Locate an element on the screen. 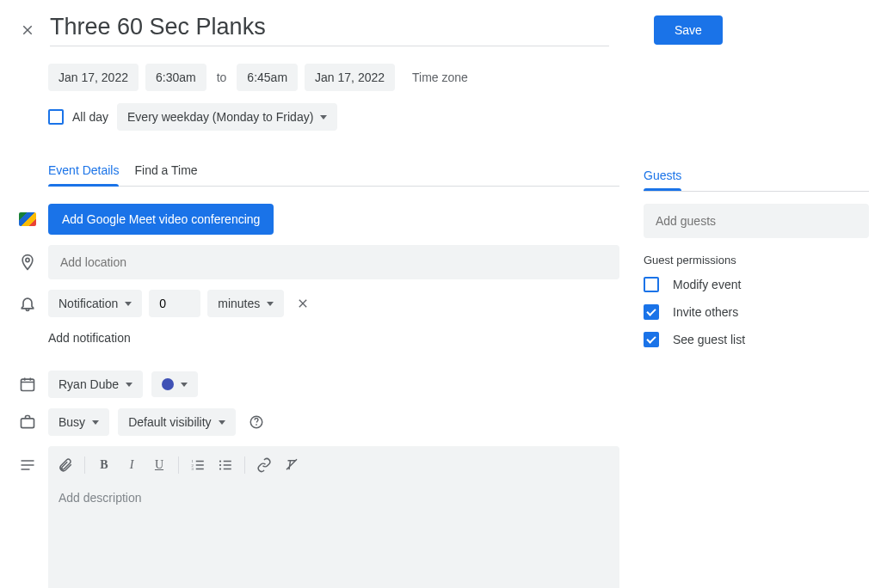 This screenshot has height=588, width=881. bold-icon: B is located at coordinates (104, 465).